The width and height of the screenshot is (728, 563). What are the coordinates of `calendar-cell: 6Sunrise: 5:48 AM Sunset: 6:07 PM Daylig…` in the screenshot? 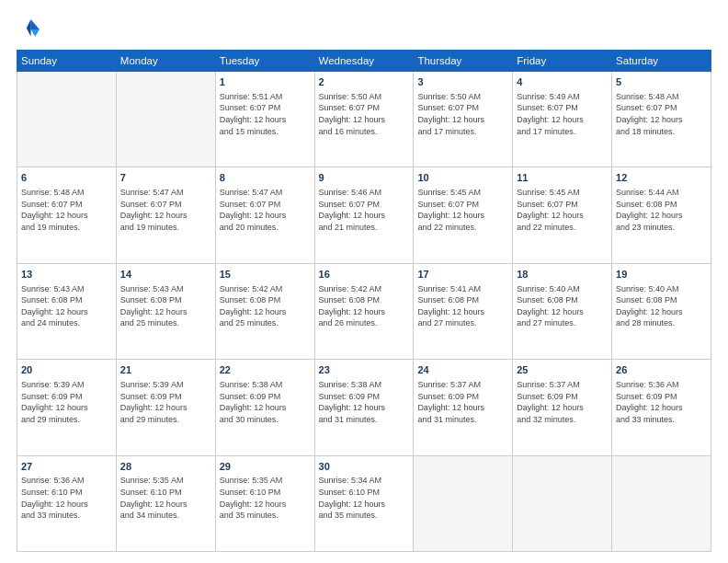 It's located at (67, 215).